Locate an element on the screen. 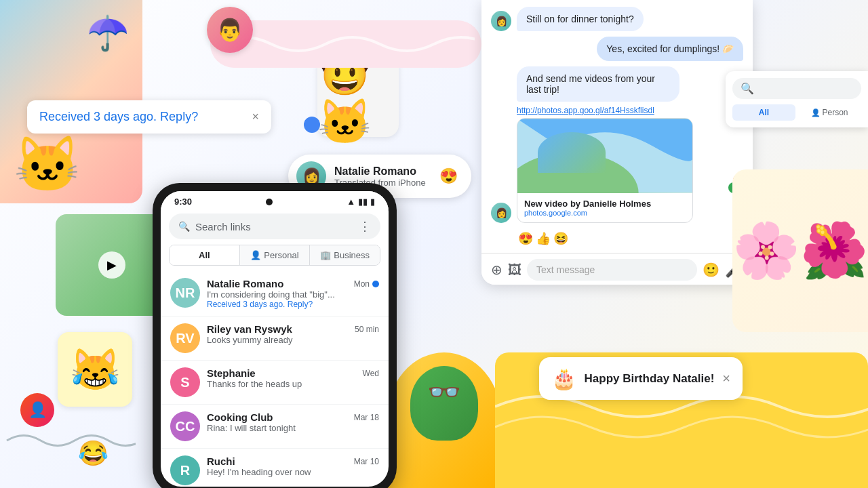 The image size is (868, 488). conversation-ruchi: R Ruchi Mar 10 Hey! I'm heading over now is located at coordinates (275, 468).